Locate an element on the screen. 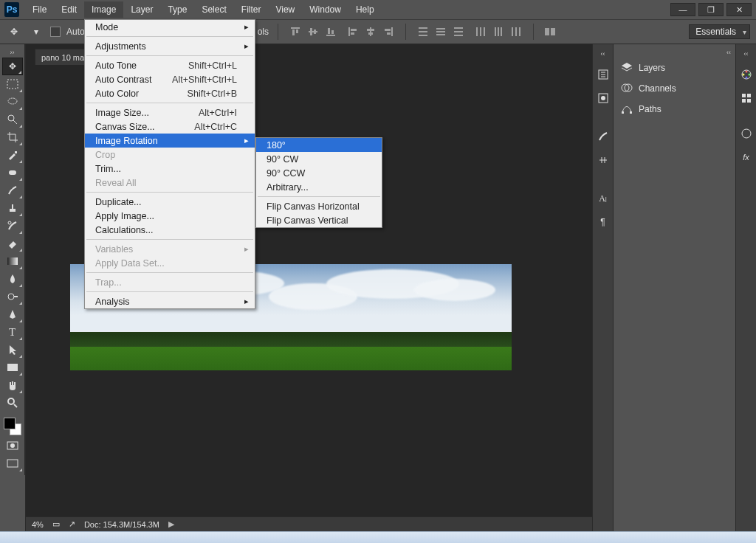 Image resolution: width=756 pixels, height=543 pixels. history-brush-tool is located at coordinates (13, 226).